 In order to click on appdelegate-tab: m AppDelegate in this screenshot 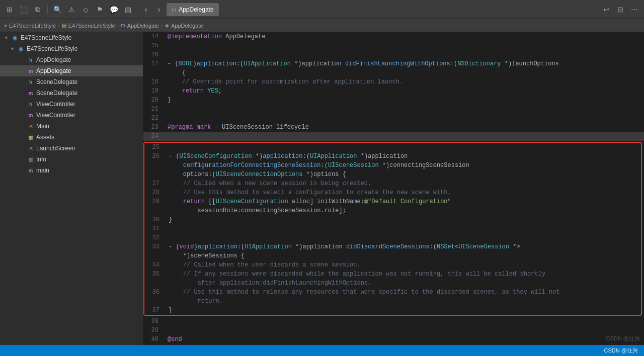, I will do `click(193, 10)`.